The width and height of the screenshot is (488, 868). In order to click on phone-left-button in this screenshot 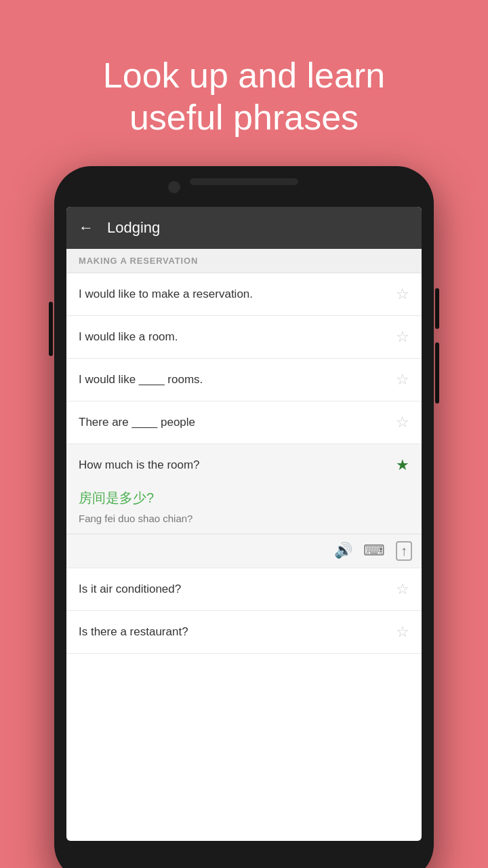, I will do `click(51, 329)`.